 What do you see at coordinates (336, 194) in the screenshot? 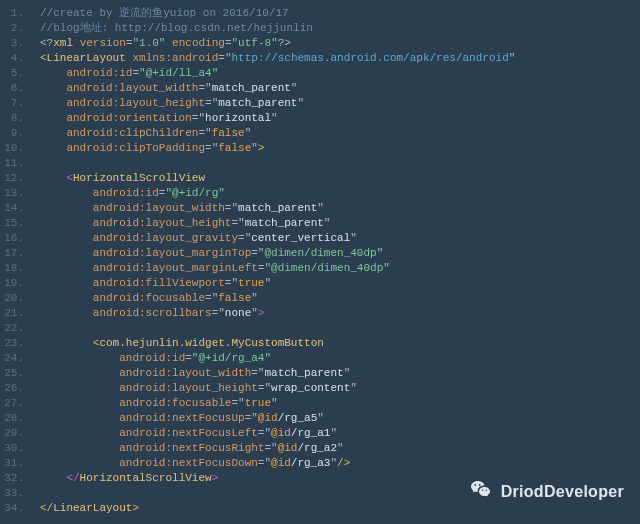
I see `code-line: android:id="@+id/rg"` at bounding box center [336, 194].